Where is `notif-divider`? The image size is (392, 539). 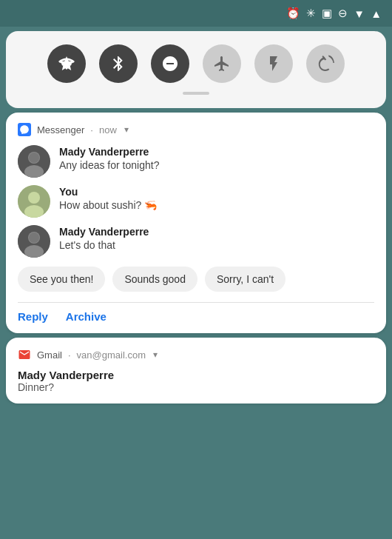
notif-divider is located at coordinates (196, 302).